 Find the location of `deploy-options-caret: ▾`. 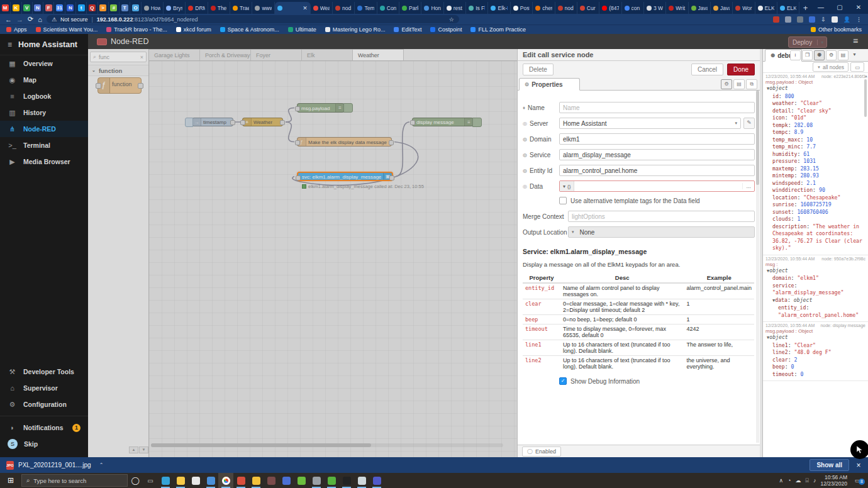

deploy-options-caret: ▾ is located at coordinates (821, 43).